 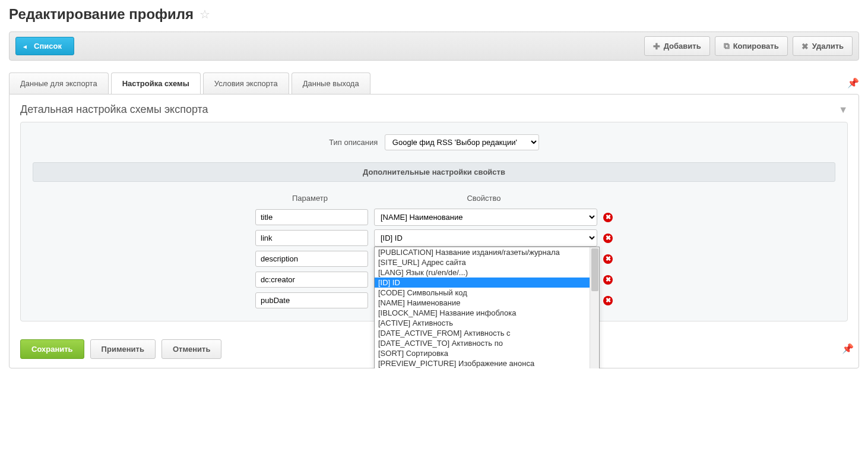 What do you see at coordinates (331, 83) in the screenshot?
I see `tab-output-data: Данные выхода` at bounding box center [331, 83].